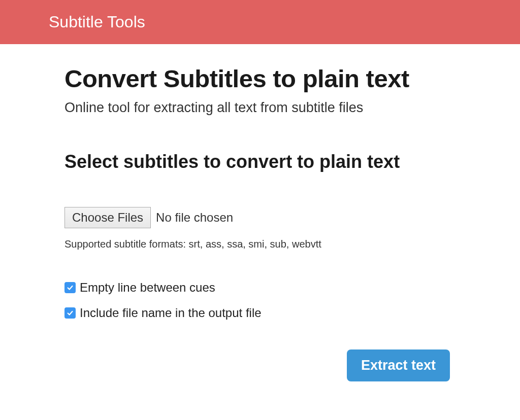  What do you see at coordinates (268, 79) in the screenshot?
I see `page-title: Convert Subtitles to plain text` at bounding box center [268, 79].